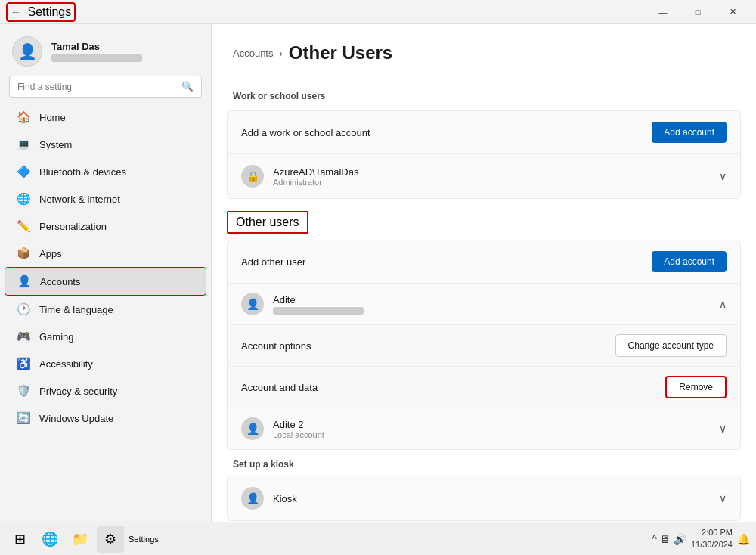  Describe the element at coordinates (663, 12) in the screenshot. I see `minimize-button: —` at that location.